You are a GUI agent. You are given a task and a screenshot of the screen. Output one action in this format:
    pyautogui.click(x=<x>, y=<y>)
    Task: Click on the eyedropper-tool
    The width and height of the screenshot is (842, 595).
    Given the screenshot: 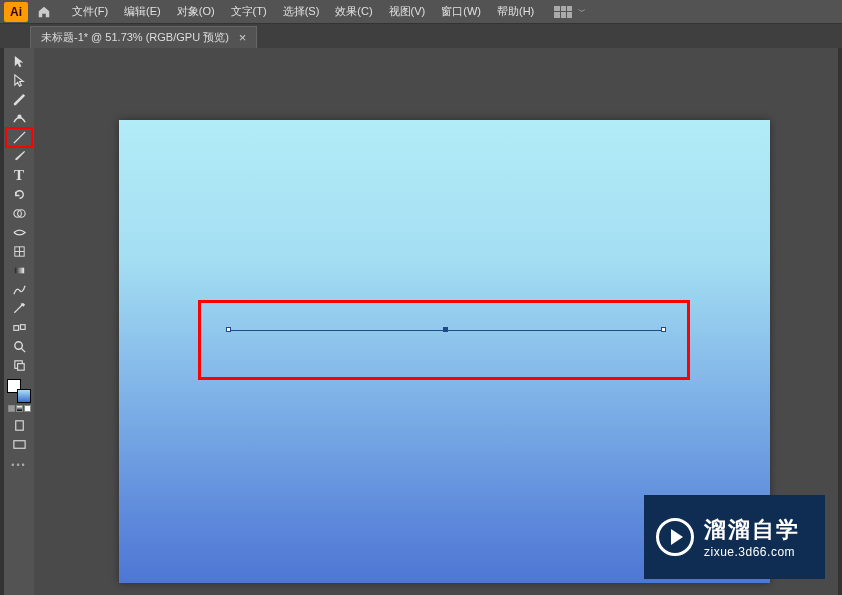 What is the action you would take?
    pyautogui.click(x=19, y=308)
    